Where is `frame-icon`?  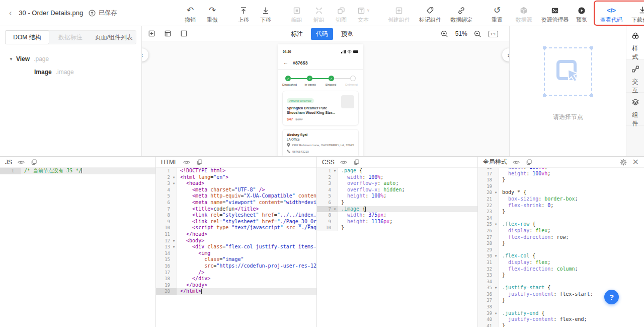
frame-icon is located at coordinates (184, 34).